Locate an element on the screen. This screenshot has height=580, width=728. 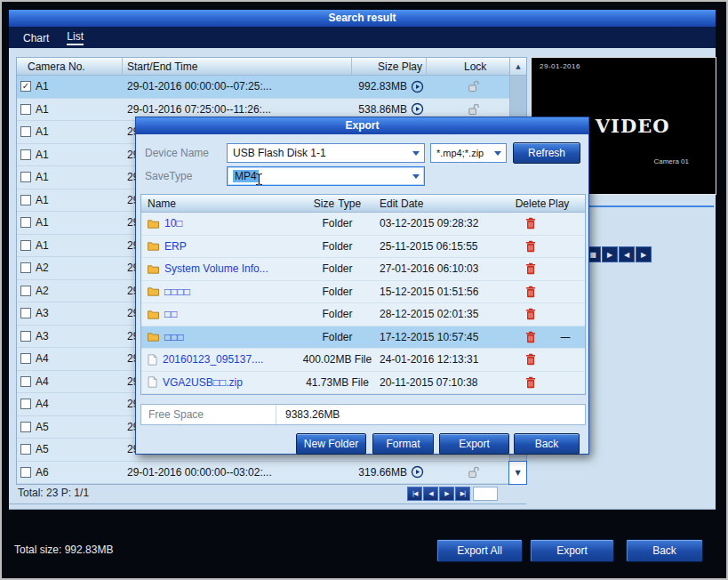
file-icon is located at coordinates (153, 359).